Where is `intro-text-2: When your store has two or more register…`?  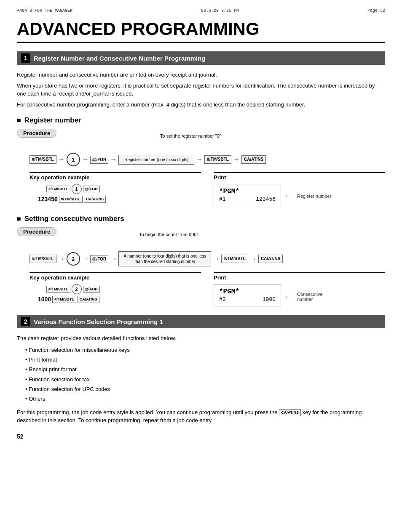
intro-text-2: When your store has two or more register… is located at coordinates (201, 90).